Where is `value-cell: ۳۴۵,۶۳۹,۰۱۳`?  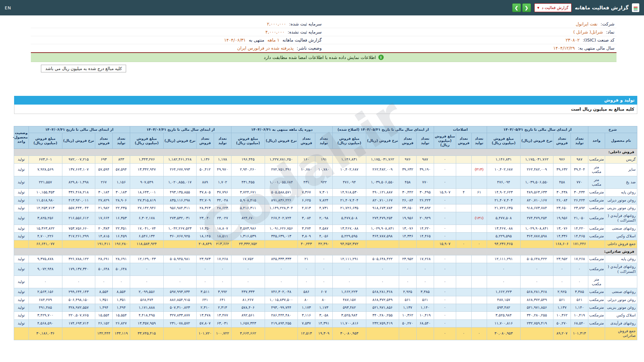
value-cell: ۳۴۵,۶۳۹,۰۱۳ is located at coordinates (281, 237).